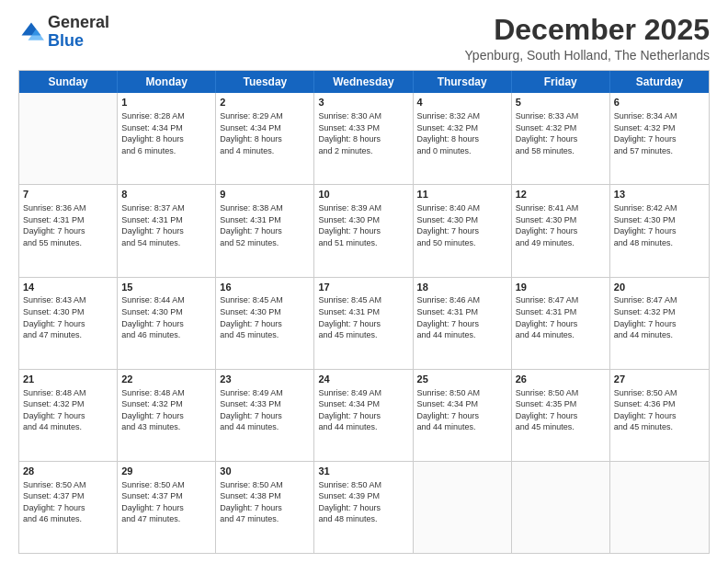  What do you see at coordinates (463, 230) in the screenshot?
I see `calendar-cell: 11Sunrise: 8:40 AM Sunset: 4:30 PM Dayli…` at bounding box center [463, 230].